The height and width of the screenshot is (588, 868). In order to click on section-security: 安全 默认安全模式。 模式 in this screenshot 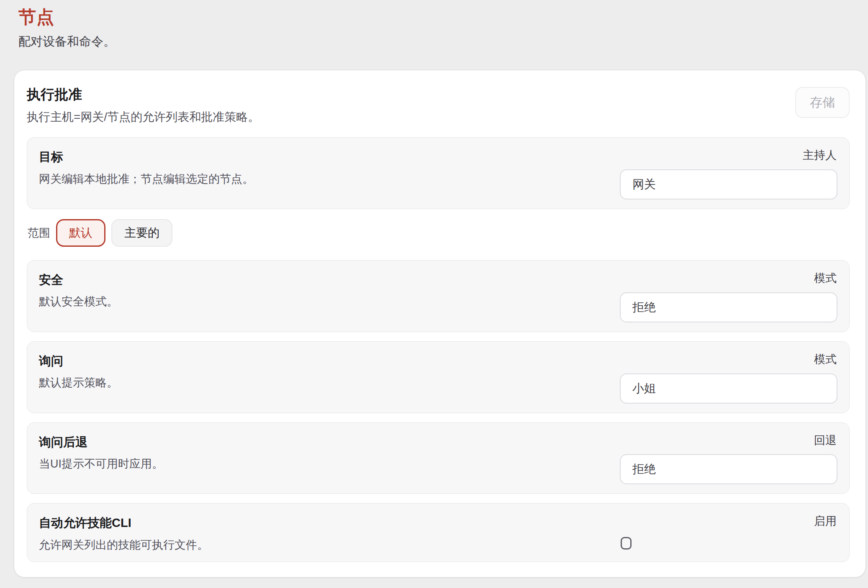, I will do `click(438, 296)`.